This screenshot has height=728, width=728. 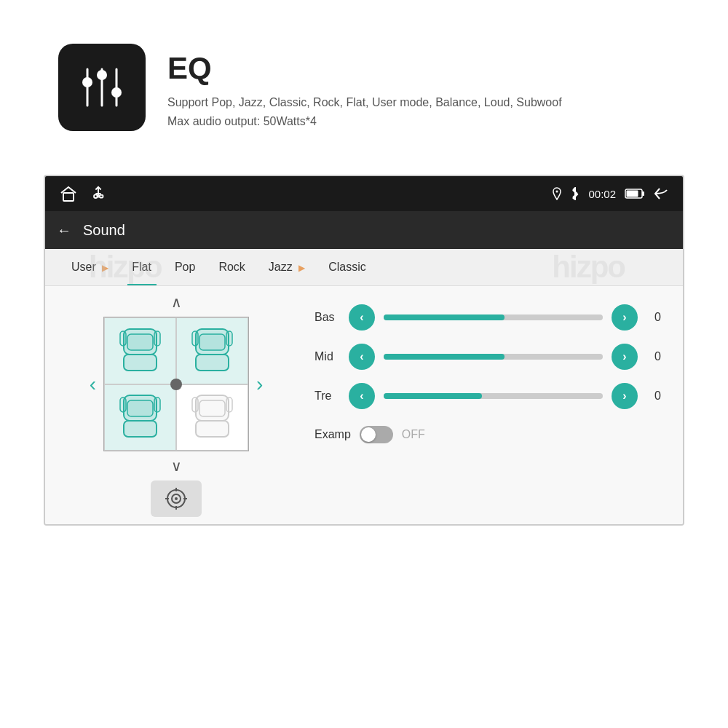 What do you see at coordinates (364, 230) in the screenshot?
I see `nav-bar: ← Sound` at bounding box center [364, 230].